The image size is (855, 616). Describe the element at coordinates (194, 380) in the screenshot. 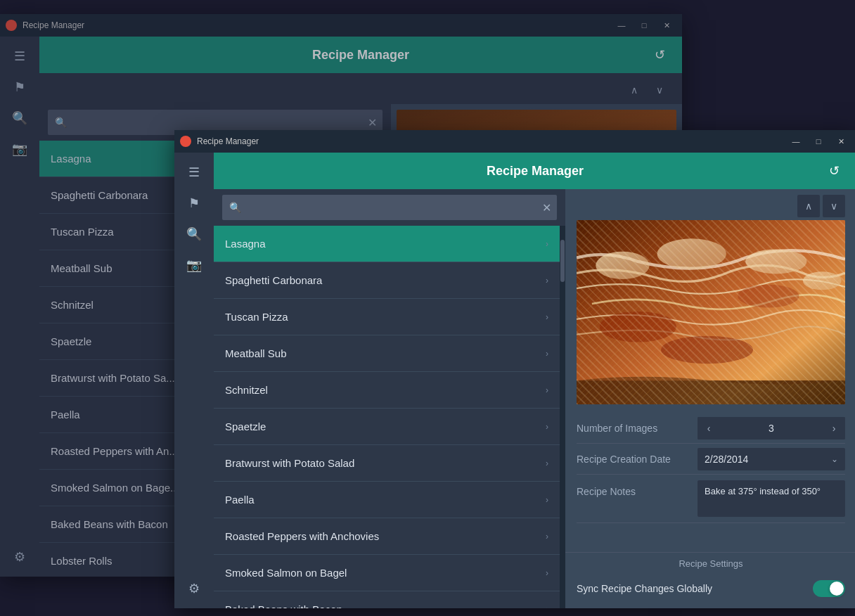

I see `sidebar-fg: ☰ ⚑ 🔍 📷 ⚙` at that location.